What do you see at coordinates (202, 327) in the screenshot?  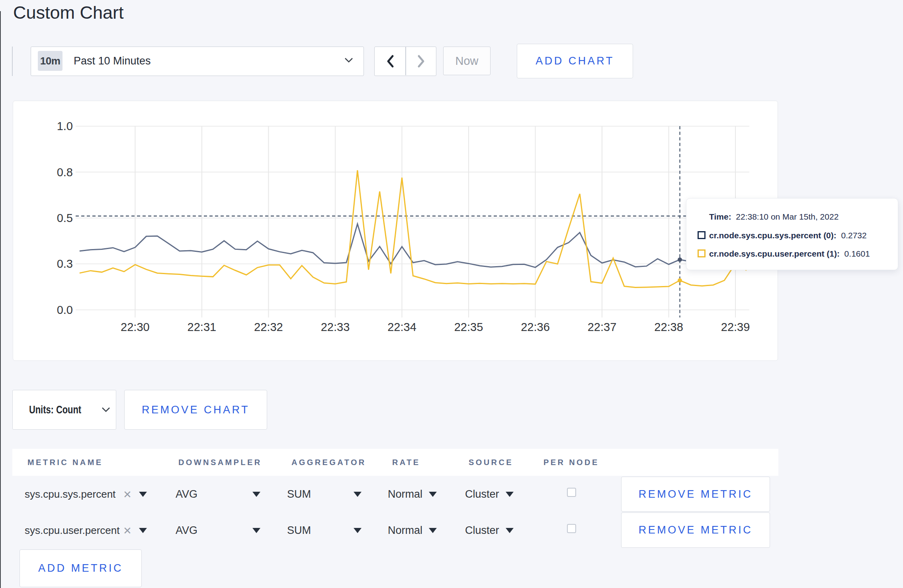 I see `svg-text: 22:31` at bounding box center [202, 327].